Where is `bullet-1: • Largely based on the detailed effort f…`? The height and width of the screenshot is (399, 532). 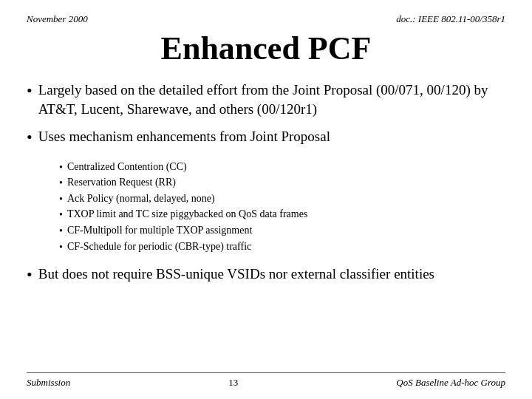
bullet-1: • Largely based on the detailed effort f… is located at coordinates (266, 99).